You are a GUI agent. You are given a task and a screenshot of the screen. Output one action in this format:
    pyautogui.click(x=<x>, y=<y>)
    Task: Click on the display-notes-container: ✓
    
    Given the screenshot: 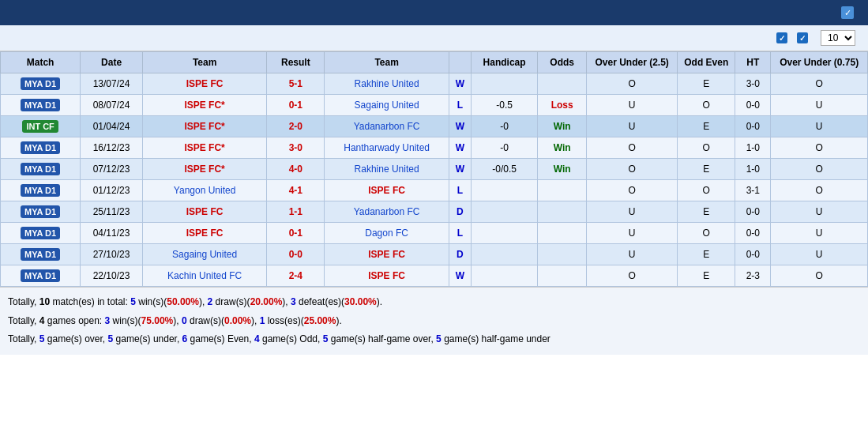 What is the action you would take?
    pyautogui.click(x=850, y=13)
    